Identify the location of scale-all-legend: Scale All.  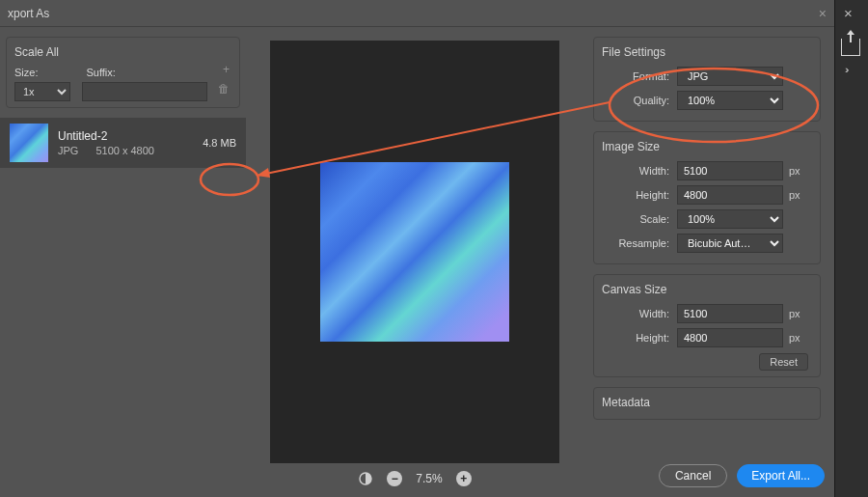
(123, 52).